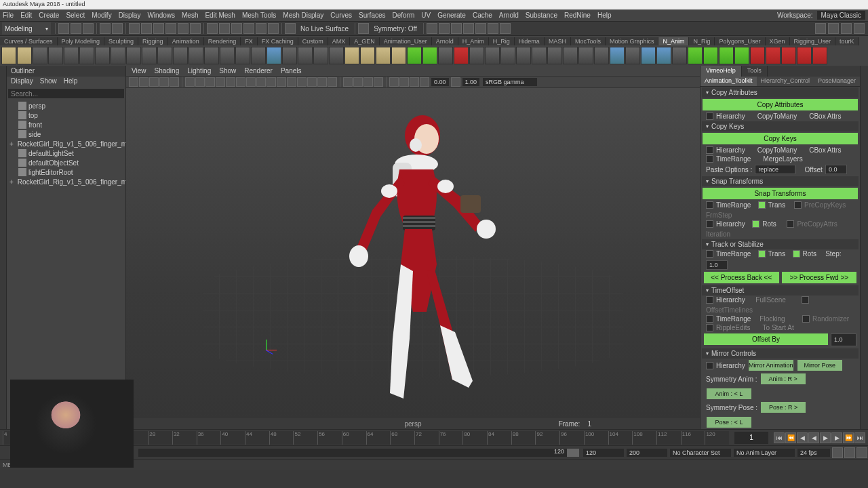 This screenshot has height=488, width=868. Describe the element at coordinates (473, 41) in the screenshot. I see `shelf-tab: H_Anim` at that location.